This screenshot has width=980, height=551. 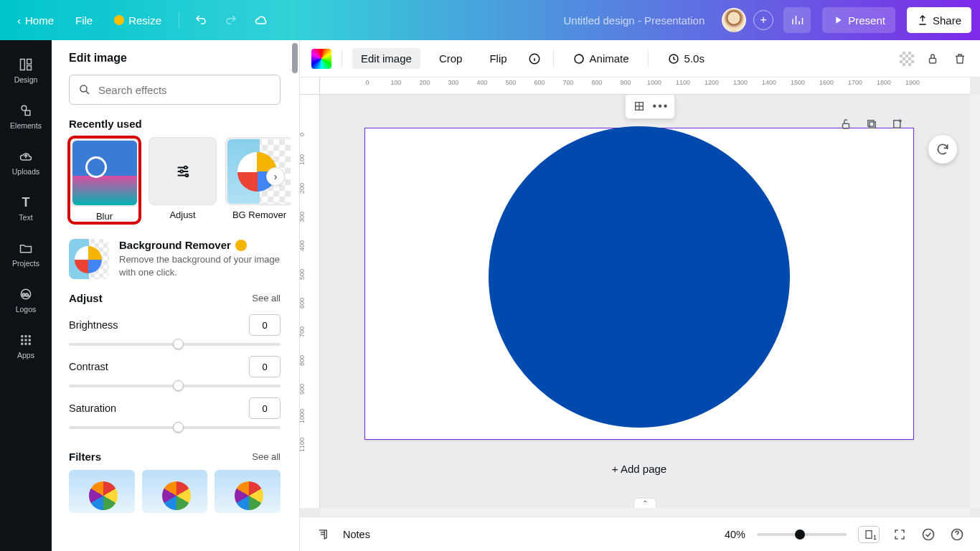 What do you see at coordinates (734, 20) in the screenshot?
I see `user-avatar` at bounding box center [734, 20].